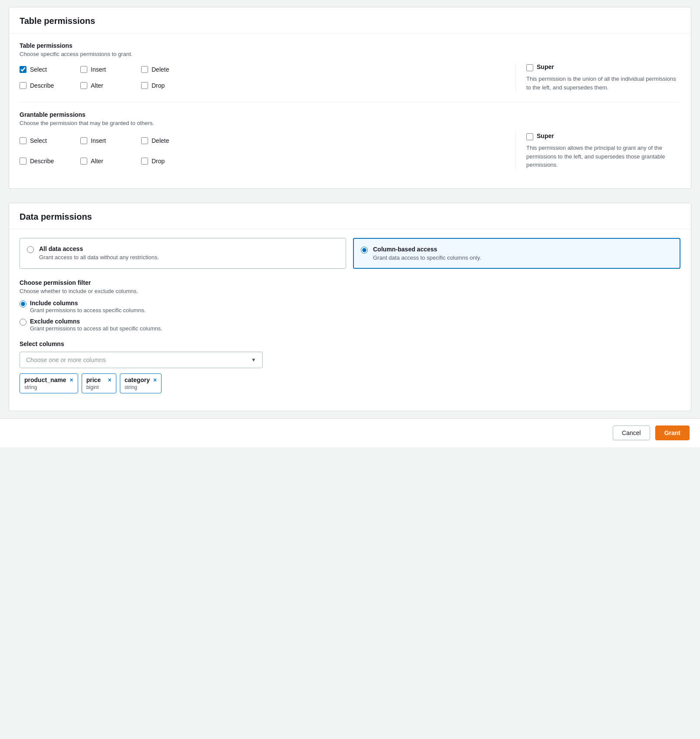 This screenshot has width=700, height=739. Describe the element at coordinates (50, 161) in the screenshot. I see `grantable-checkbox-item-describe: Describe` at that location.